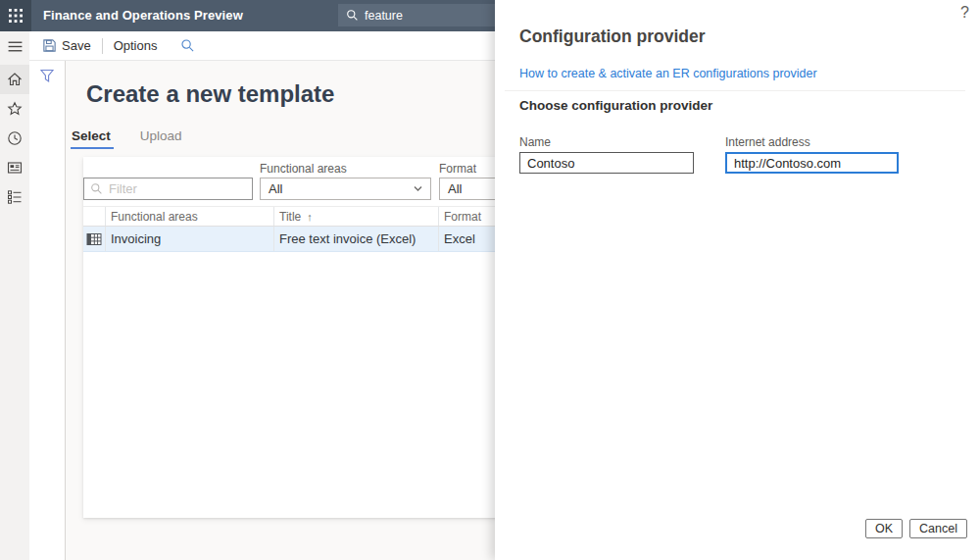 This screenshot has height=560, width=980. What do you see at coordinates (49, 45) in the screenshot?
I see `save-floppy-icon` at bounding box center [49, 45].